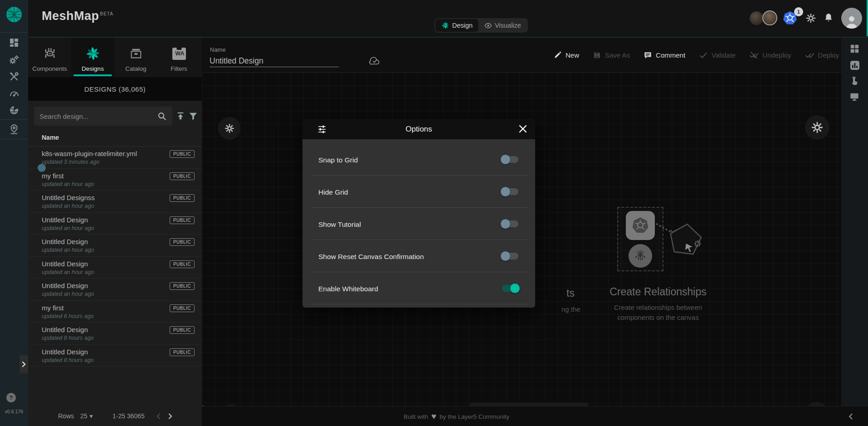 This screenshot has width=868, height=426. What do you see at coordinates (854, 81) in the screenshot?
I see `interaction-touch-icon` at bounding box center [854, 81].